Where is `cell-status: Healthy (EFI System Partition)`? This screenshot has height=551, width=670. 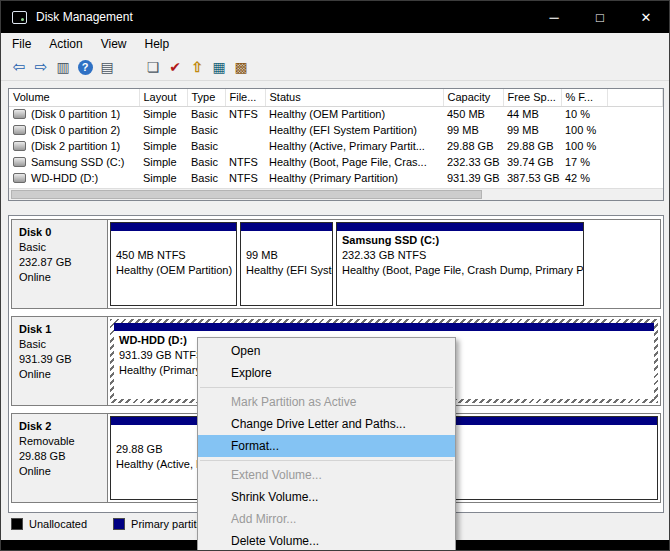
cell-status: Healthy (EFI System Partition) is located at coordinates (354, 130).